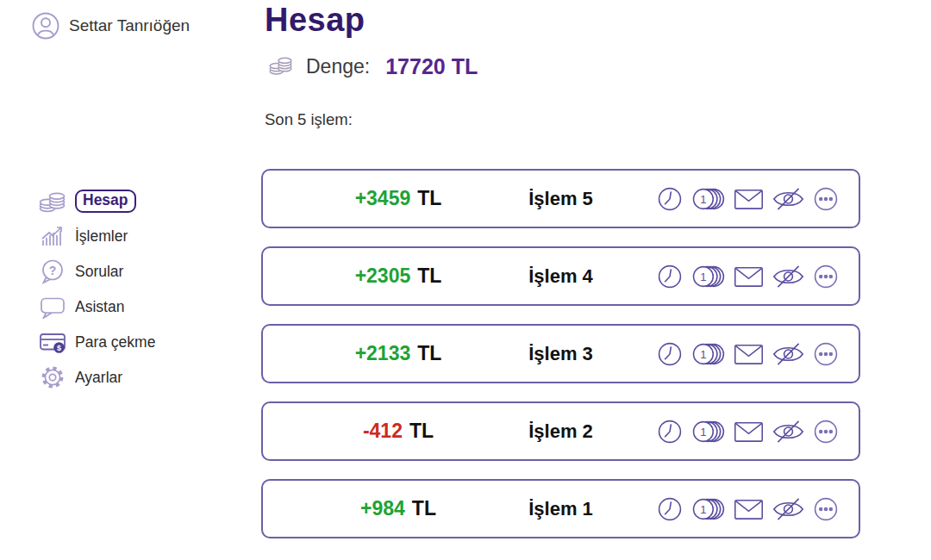  What do you see at coordinates (398, 276) in the screenshot?
I see `transaction-amount-block: +2305 TL` at bounding box center [398, 276].